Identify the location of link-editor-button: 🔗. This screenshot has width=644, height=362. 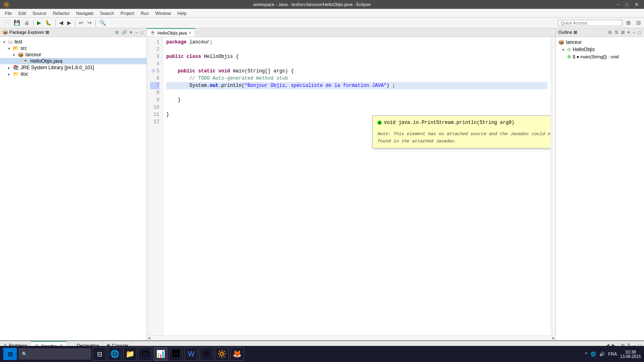
(124, 32).